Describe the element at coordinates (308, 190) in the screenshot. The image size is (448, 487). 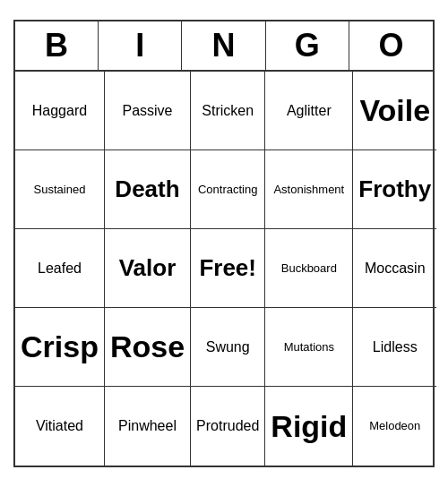
I see `cell-text: Astonishment` at that location.